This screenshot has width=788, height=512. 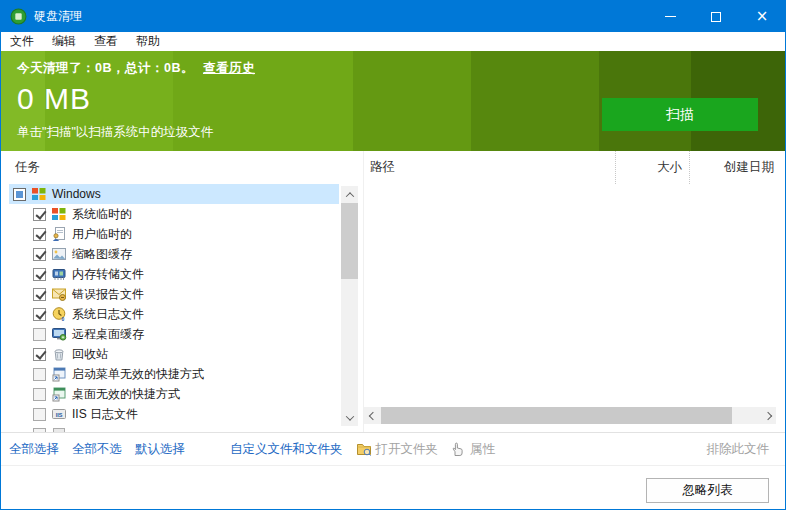 I want to click on exclude-file-button: 排除此文件, so click(x=738, y=450).